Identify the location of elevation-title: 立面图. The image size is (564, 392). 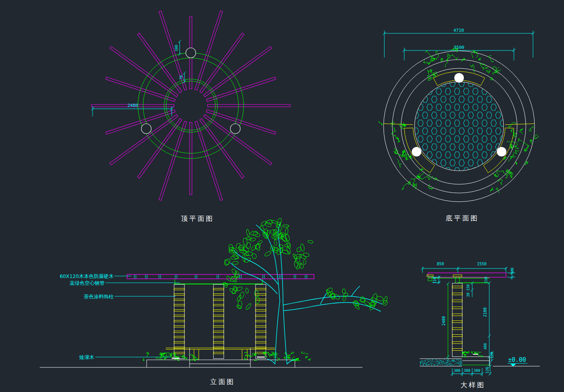
(223, 382).